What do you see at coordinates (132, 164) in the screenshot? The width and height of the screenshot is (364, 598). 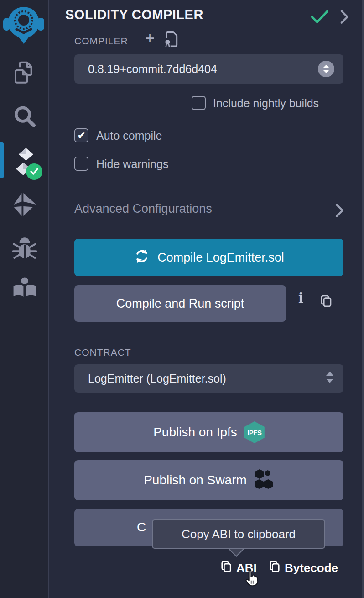 I see `hide-warnings-label: Hide warnings` at bounding box center [132, 164].